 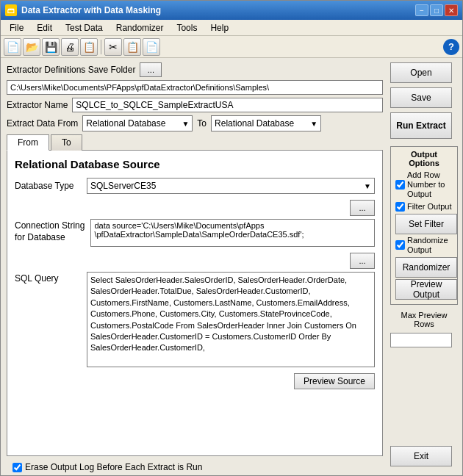 I want to click on db-type-label: Database Type, so click(x=48, y=186).